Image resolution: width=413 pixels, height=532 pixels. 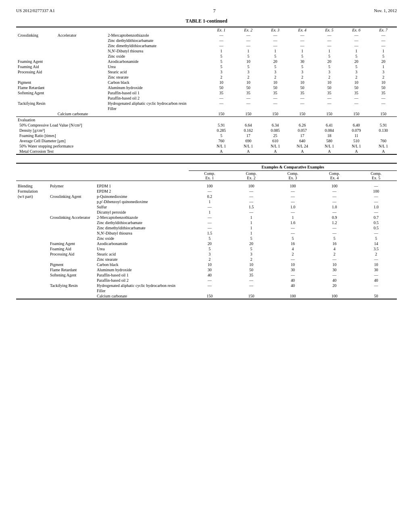 I want to click on table-title: TABLE 1-continued, so click(x=206, y=21).